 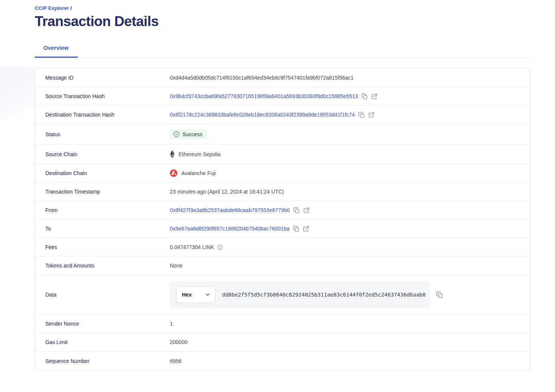 I want to click on tab-bar: Overview, so click(x=282, y=51).